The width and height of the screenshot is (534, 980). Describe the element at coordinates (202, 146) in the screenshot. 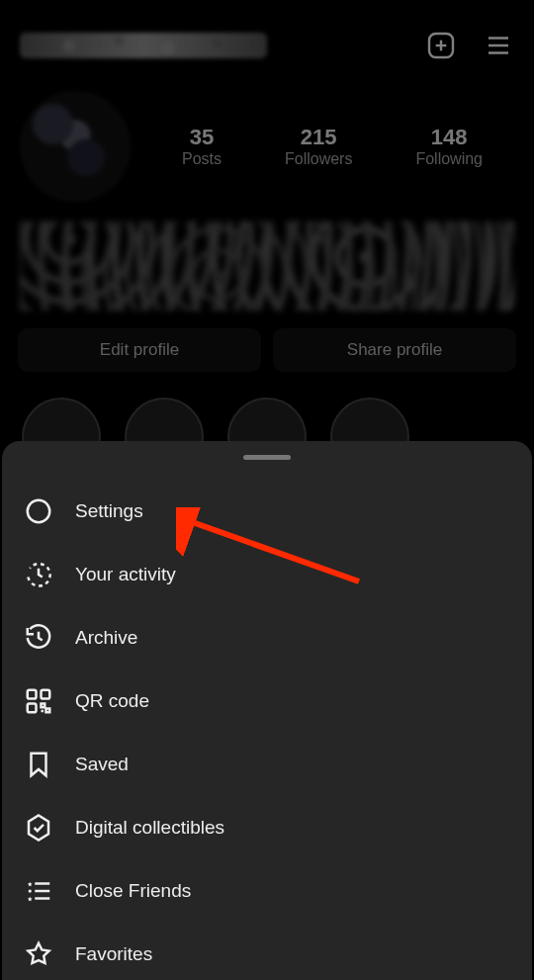

I see `stat-posts: 35 Posts` at that location.